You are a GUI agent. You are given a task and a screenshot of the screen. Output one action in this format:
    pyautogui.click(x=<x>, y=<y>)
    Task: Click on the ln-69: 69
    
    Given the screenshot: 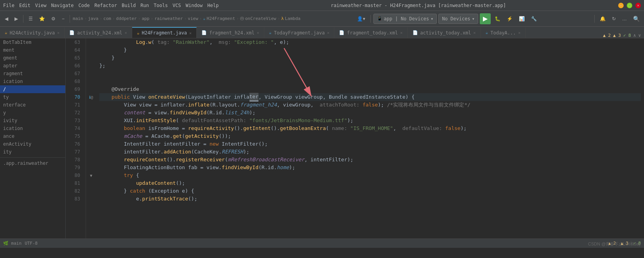 What is the action you would take?
    pyautogui.click(x=74, y=89)
    